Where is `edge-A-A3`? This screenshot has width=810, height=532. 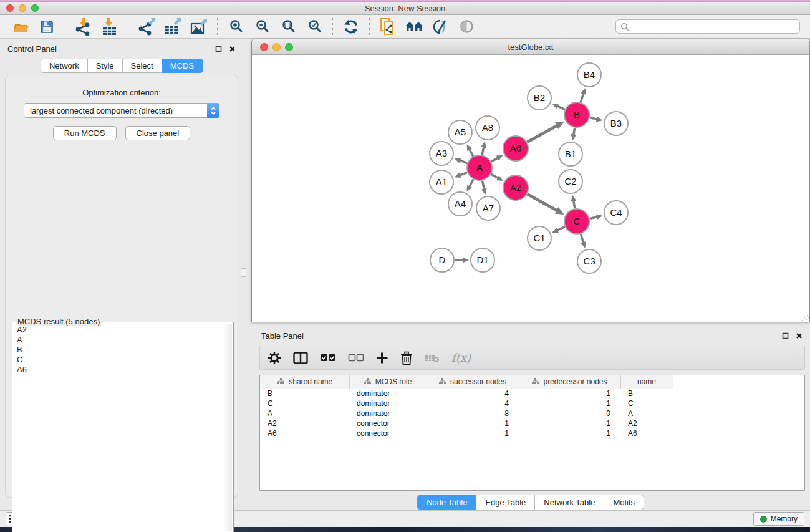 edge-A-A3 is located at coordinates (463, 162).